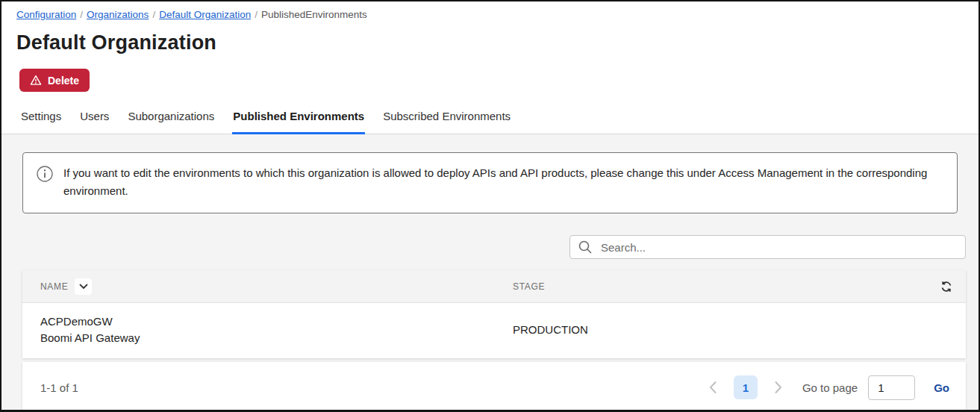 Image resolution: width=980 pixels, height=412 pixels. Describe the element at coordinates (63, 81) in the screenshot. I see `delete-button-label: Delete` at that location.